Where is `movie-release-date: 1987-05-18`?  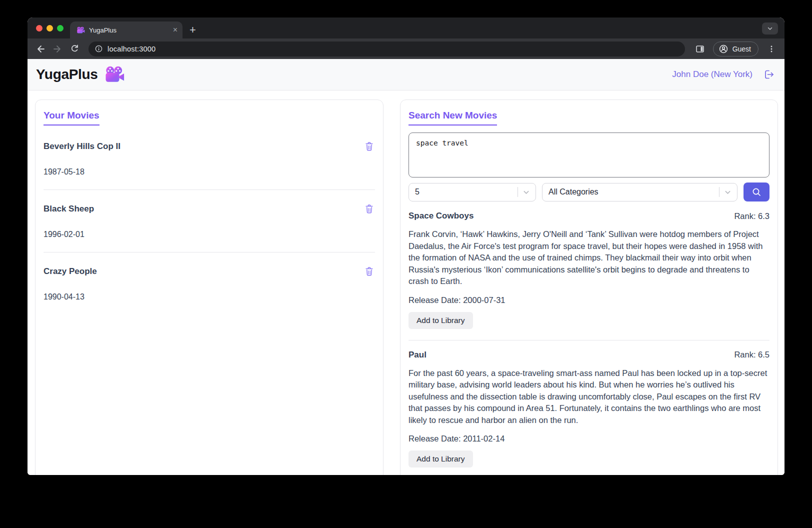 movie-release-date: 1987-05-18 is located at coordinates (209, 172).